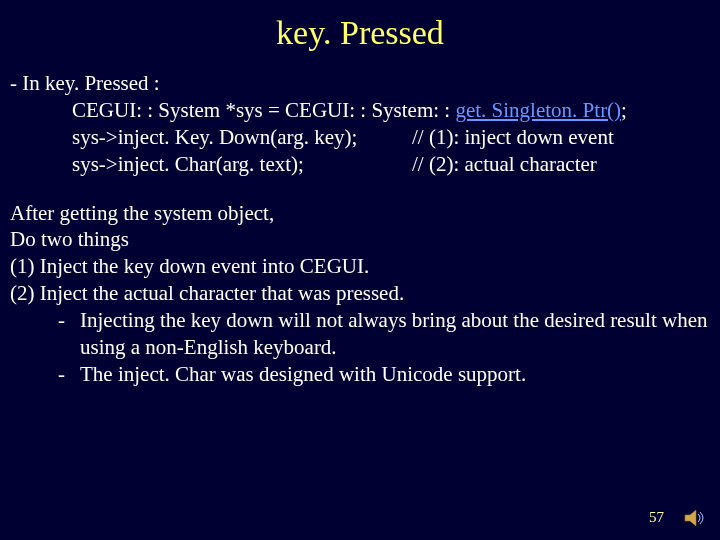 This screenshot has width=720, height=540. Describe the element at coordinates (264, 110) in the screenshot. I see `code-l1a: CEGUI: : System *sys = CEGUI: : System: …` at that location.